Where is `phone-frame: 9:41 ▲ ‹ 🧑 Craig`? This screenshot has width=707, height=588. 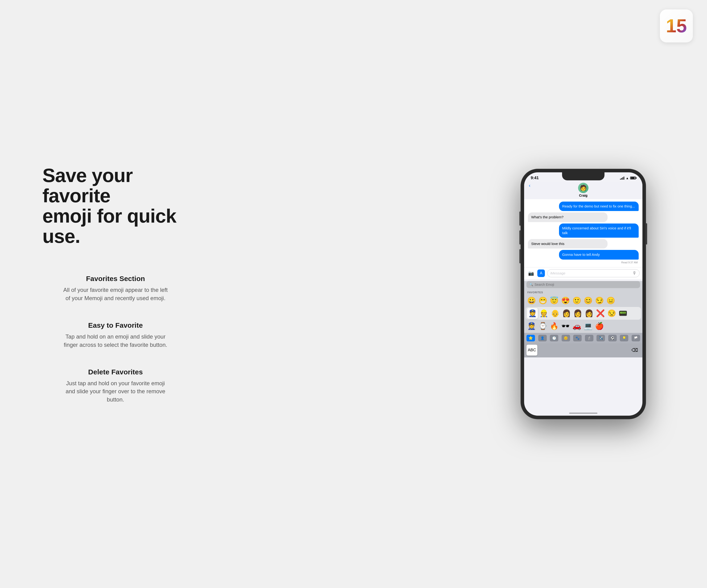 phone-frame: 9:41 ▲ ‹ 🧑 Craig is located at coordinates (583, 294).